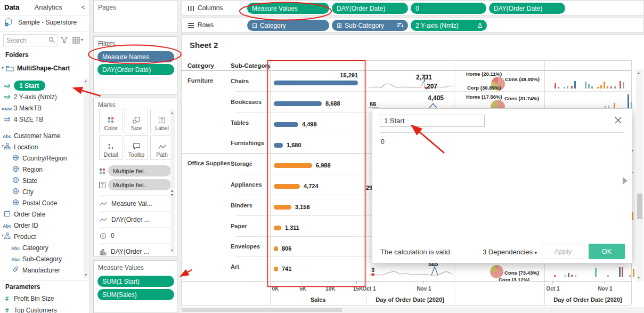 This screenshot has height=313, width=644. Describe the element at coordinates (40, 22) in the screenshot. I see `datasource-row: Sample - Superstore` at that location.